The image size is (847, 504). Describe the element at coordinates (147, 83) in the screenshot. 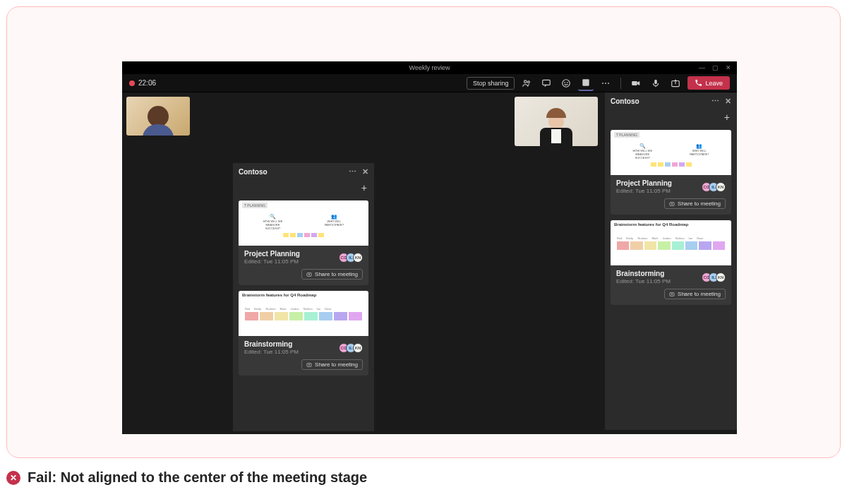

I see `recording-time: 22:06` at that location.